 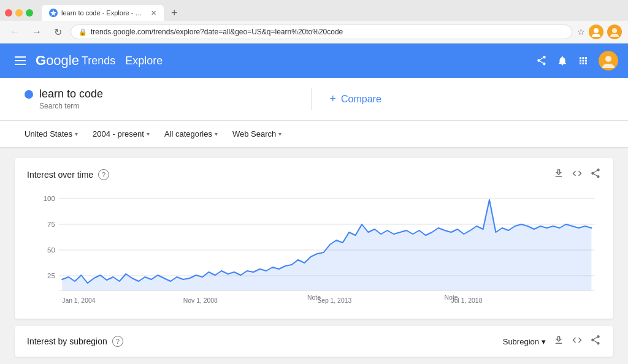 I want to click on search-section: learn to code Search term + Compare, so click(x=314, y=99).